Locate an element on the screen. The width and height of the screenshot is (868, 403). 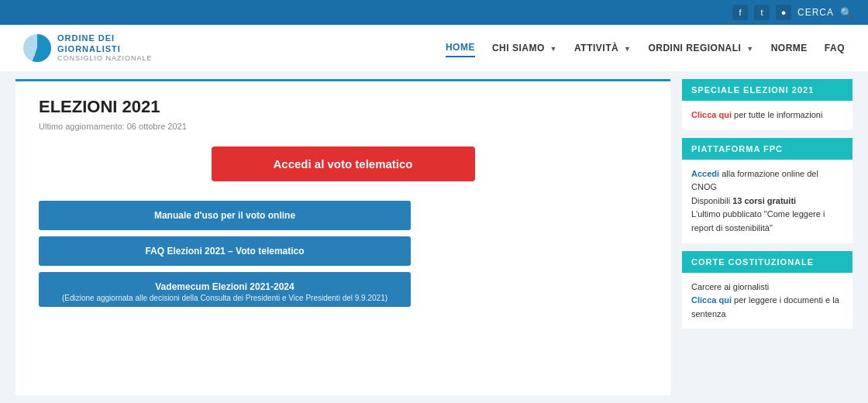
nav-home: HOME is located at coordinates (460, 48).